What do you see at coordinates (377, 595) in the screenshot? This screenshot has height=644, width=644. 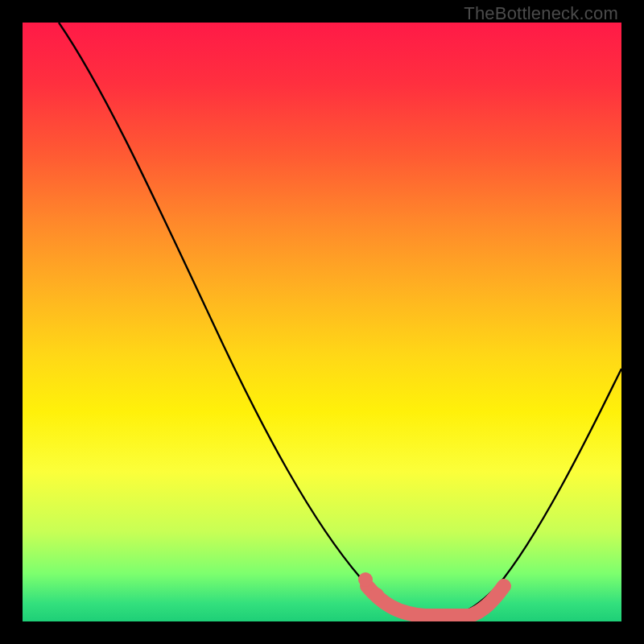 I see `highlight-dot-lower` at bounding box center [377, 595].